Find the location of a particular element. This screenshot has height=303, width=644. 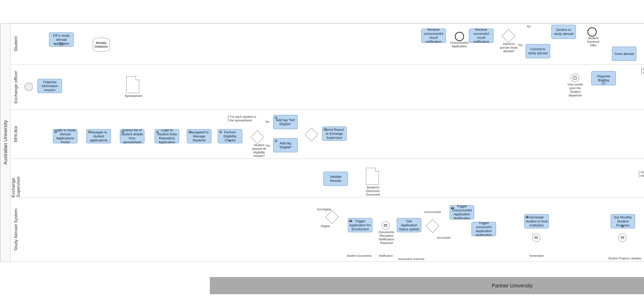

lane-label-text: Exchange officer is located at coordinates (16, 87).